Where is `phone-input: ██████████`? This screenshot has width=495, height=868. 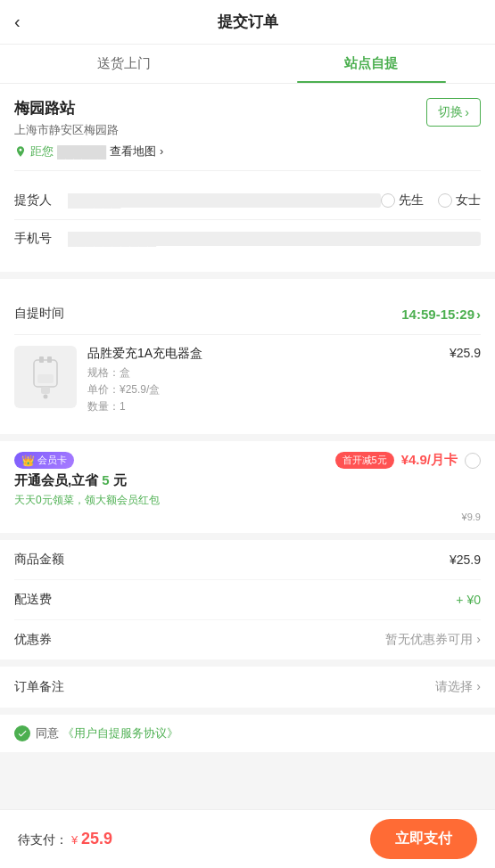 phone-input: ██████████ is located at coordinates (275, 239).